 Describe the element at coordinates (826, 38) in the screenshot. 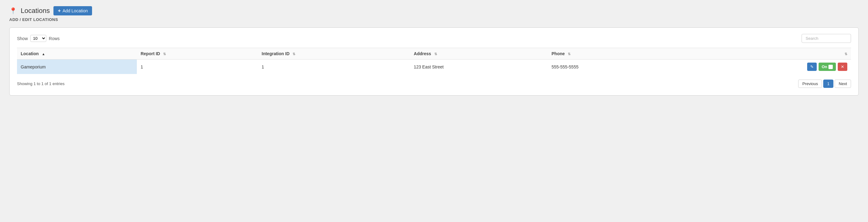

I see `search-input` at that location.